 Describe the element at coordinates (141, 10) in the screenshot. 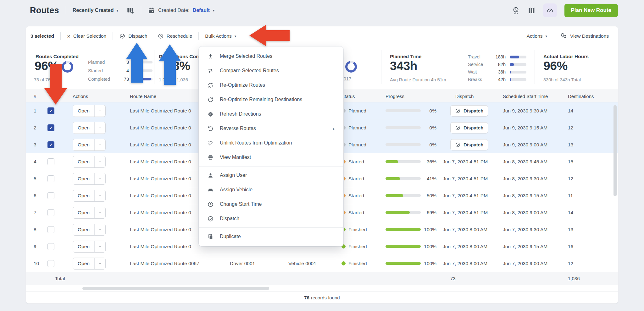

I see `divider` at that location.